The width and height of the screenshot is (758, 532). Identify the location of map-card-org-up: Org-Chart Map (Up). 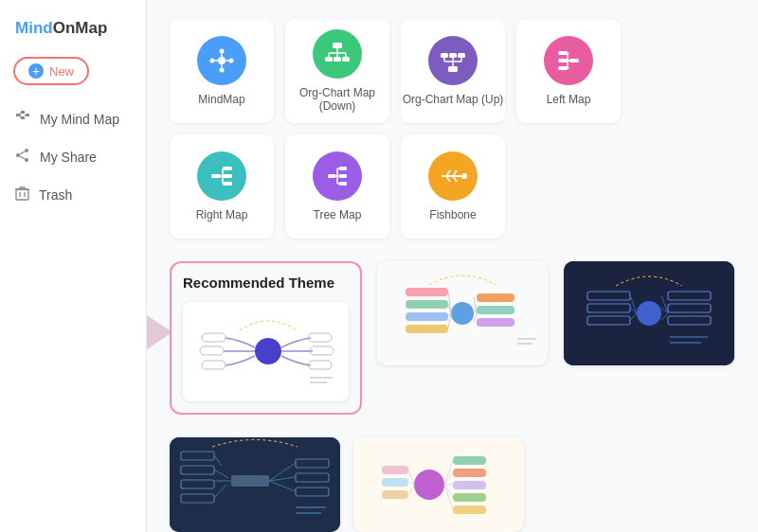
(453, 71).